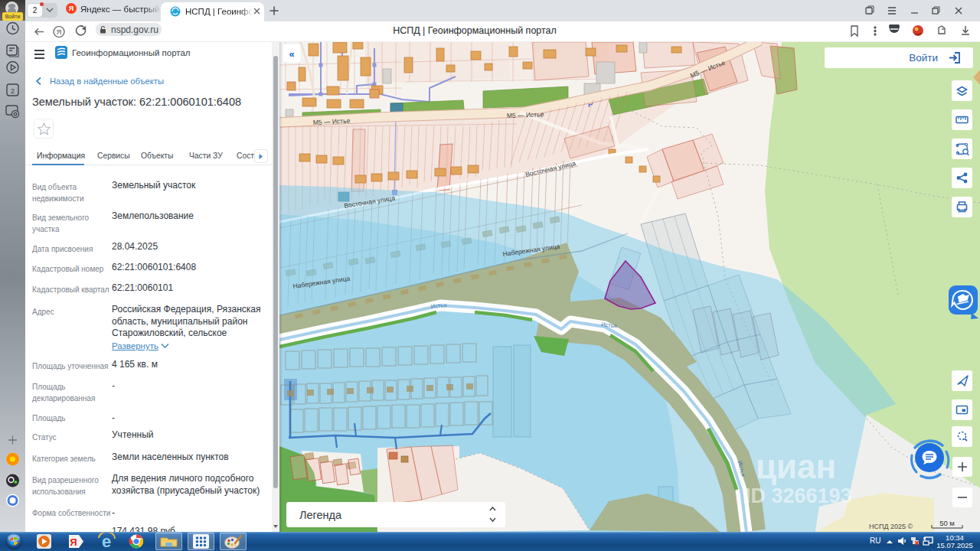 This screenshot has width=980, height=551. I want to click on svg-text: НСПД 2025 ©, so click(891, 527).